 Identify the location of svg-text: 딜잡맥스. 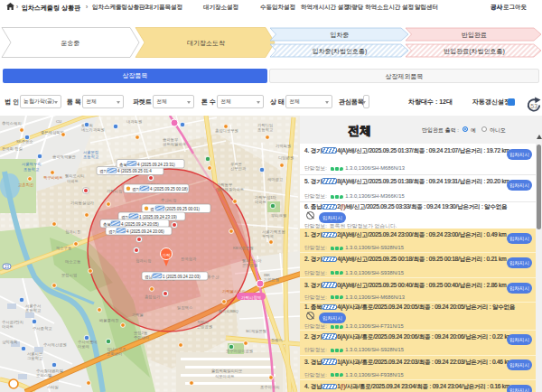
(184, 307).